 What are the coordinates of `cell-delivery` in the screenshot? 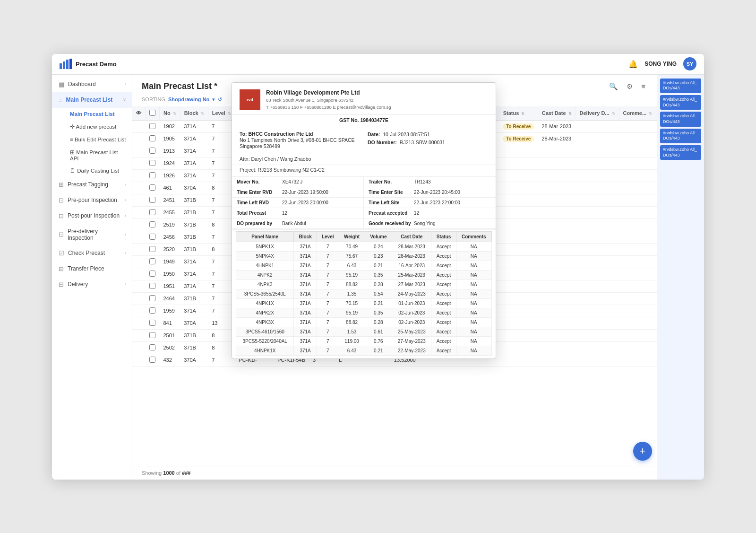 It's located at (597, 274).